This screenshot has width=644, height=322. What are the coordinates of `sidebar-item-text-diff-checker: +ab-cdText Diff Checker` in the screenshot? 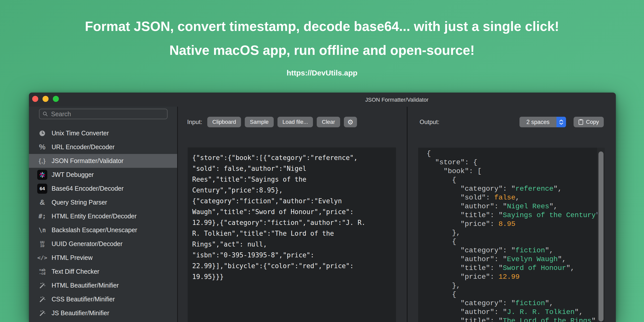 It's located at (103, 272).